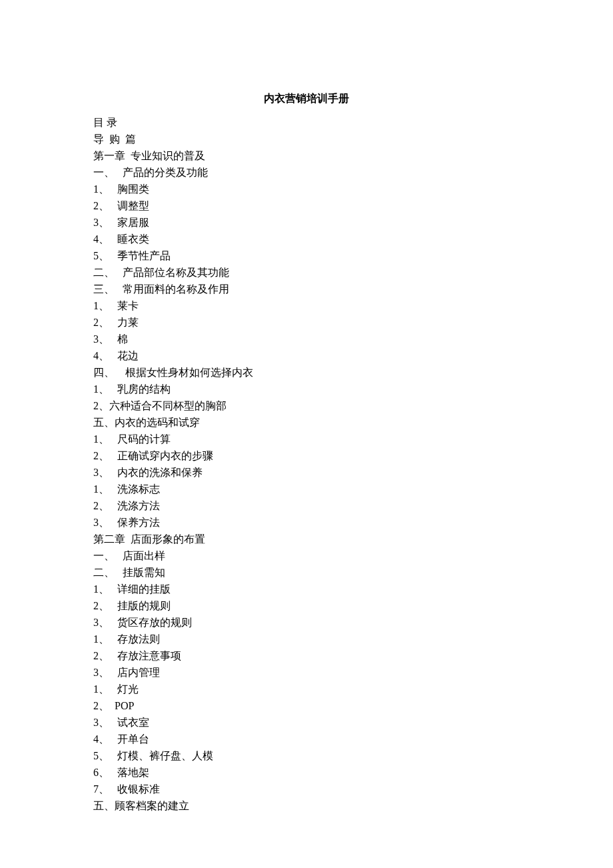 The width and height of the screenshot is (613, 868). I want to click on toc-line: 五、顾客档案的建立, so click(353, 805).